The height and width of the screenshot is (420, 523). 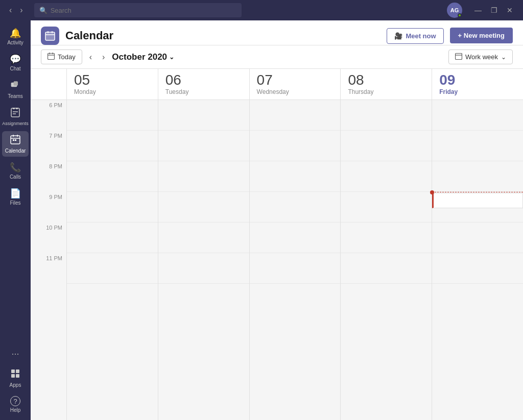 I want to click on search-bar: 🔍, so click(x=138, y=10).